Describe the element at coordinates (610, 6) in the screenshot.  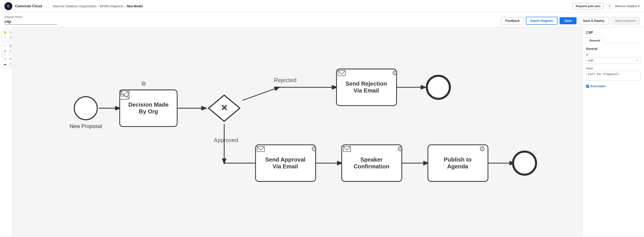
I see `help-button: ?` at that location.